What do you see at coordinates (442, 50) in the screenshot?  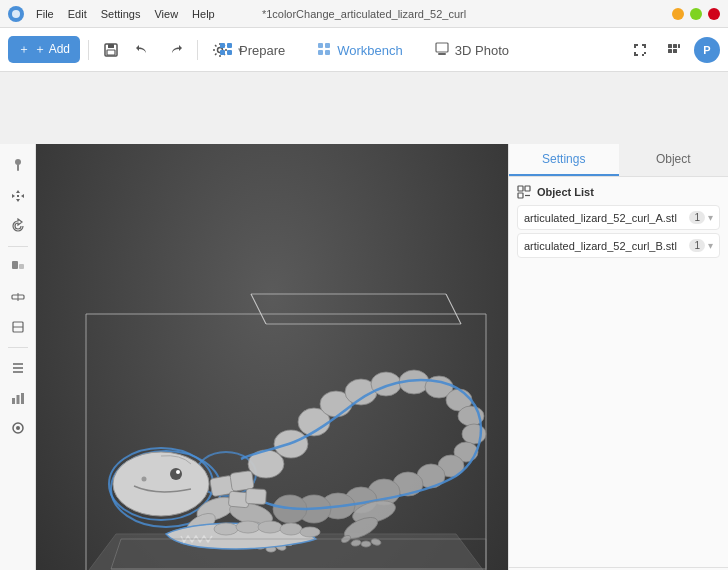 I see `3dphoto-icon` at bounding box center [442, 50].